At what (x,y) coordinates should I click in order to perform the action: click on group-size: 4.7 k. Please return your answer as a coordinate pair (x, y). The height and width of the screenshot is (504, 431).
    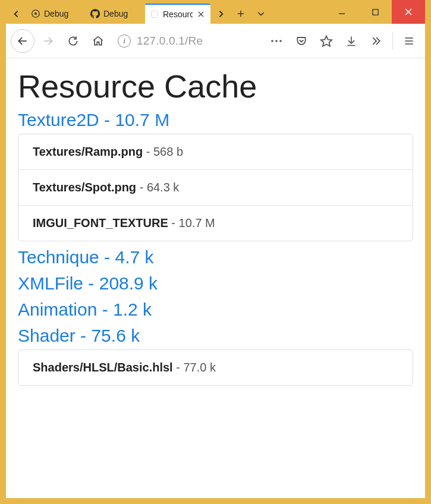
    Looking at the image, I should click on (134, 257).